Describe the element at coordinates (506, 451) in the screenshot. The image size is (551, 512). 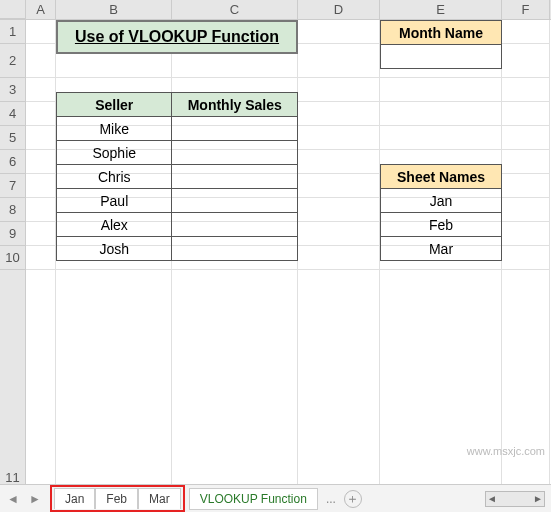
I see `watermark: www.msxjc.com` at that location.